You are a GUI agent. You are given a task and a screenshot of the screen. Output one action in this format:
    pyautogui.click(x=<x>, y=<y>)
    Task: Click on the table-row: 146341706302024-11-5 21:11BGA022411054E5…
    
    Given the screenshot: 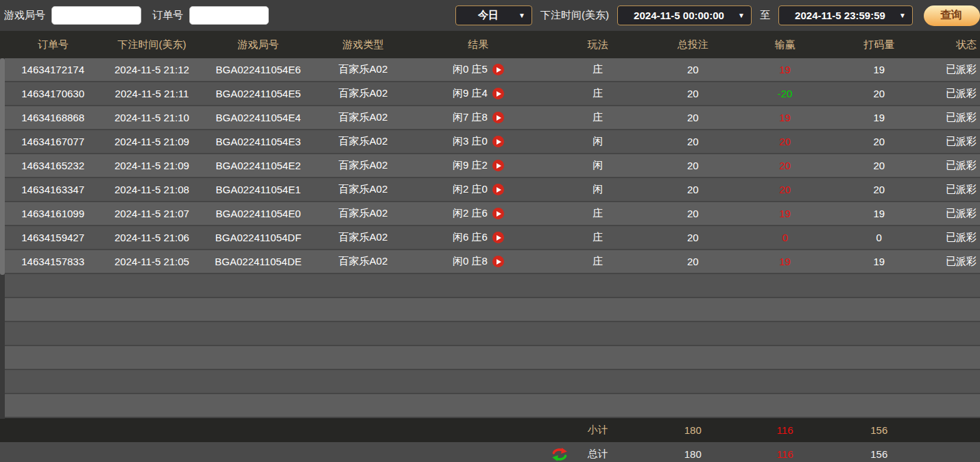 What is the action you would take?
    pyautogui.click(x=490, y=95)
    